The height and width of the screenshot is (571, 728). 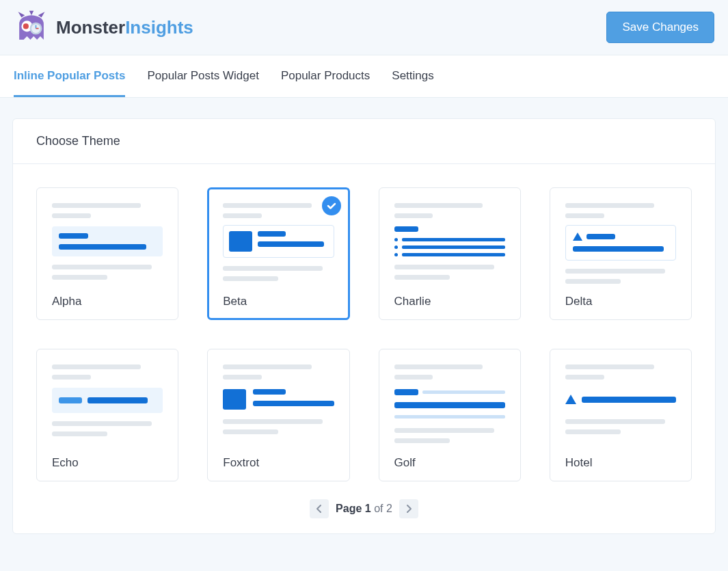 I want to click on theme-card-hotel: Hotel, so click(x=621, y=415).